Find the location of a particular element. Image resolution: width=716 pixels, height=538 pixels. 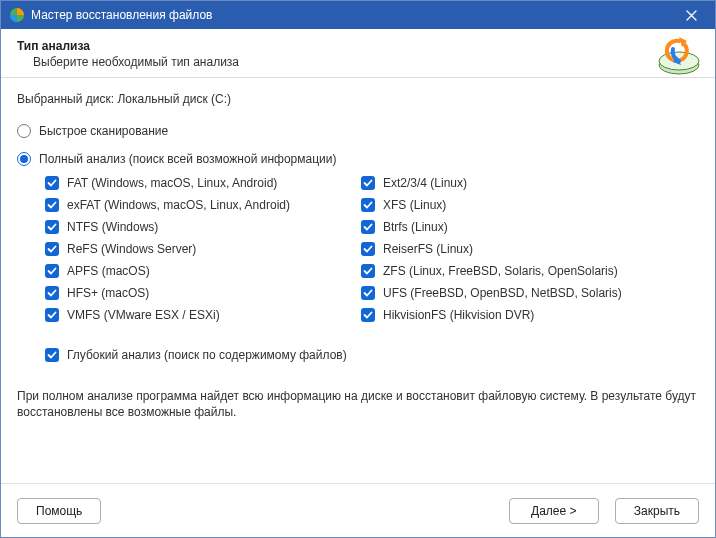

recovery-icon is located at coordinates (679, 56).